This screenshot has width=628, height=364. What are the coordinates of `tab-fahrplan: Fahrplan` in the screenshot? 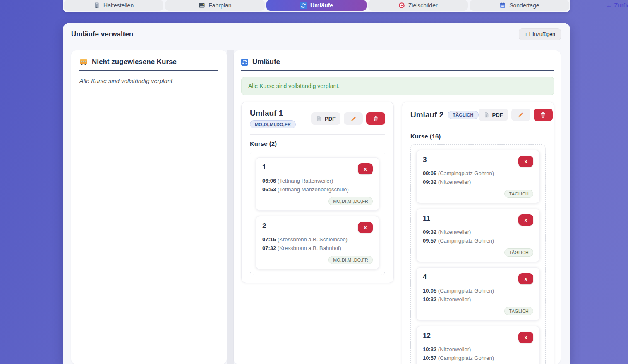 It's located at (215, 5).